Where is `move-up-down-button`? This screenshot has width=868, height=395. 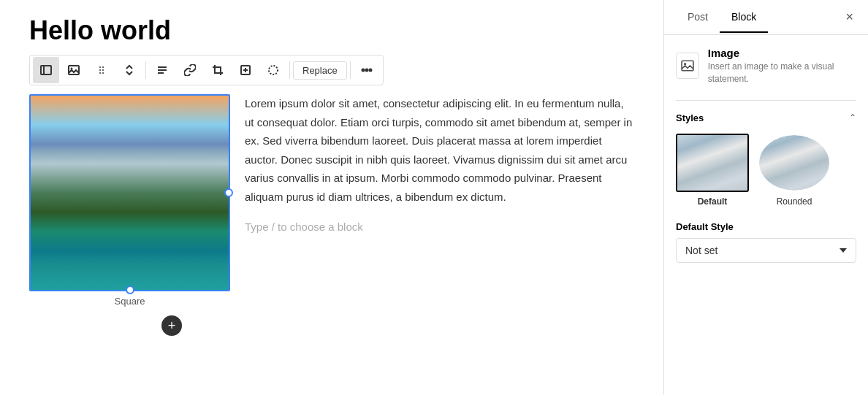 move-up-down-button is located at coordinates (129, 70).